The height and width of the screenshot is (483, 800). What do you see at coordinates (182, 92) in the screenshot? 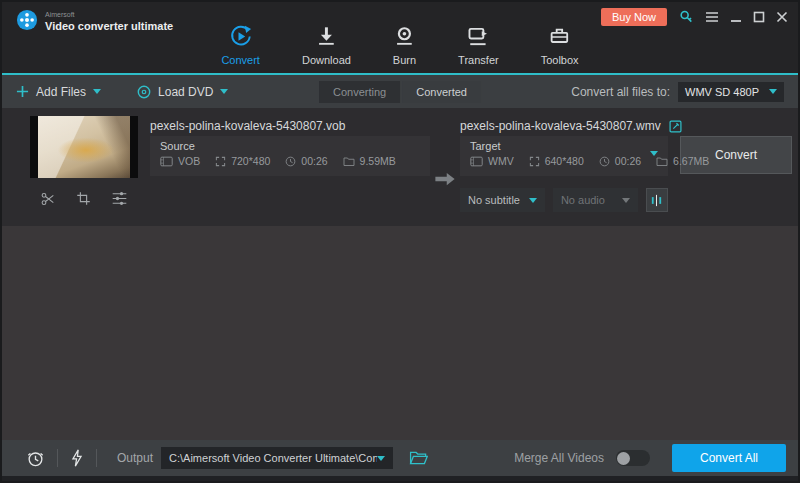
I see `load-dvd-button: Load DVD` at bounding box center [182, 92].